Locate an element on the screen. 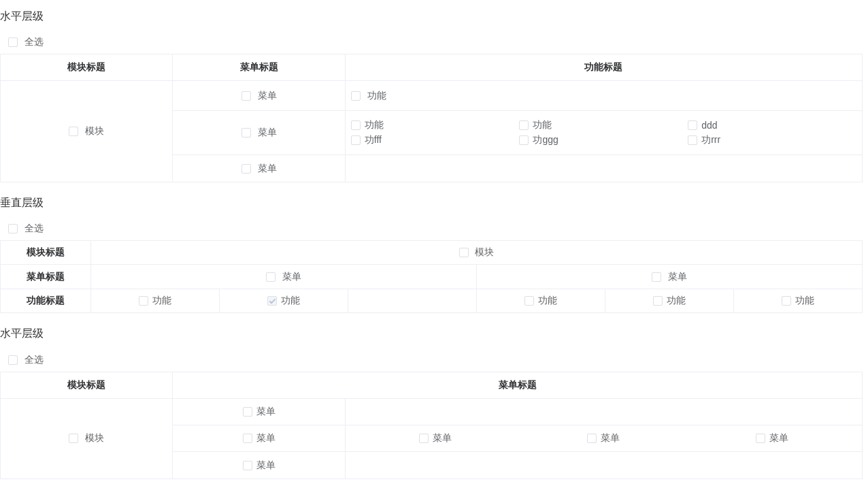  table-row: 模块 菜单 功能 is located at coordinates (431, 95).